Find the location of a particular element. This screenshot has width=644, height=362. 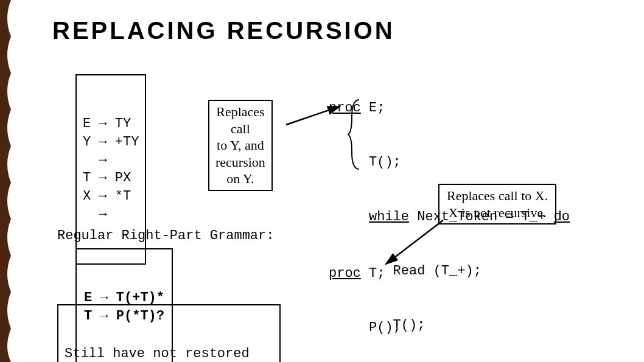

slide-title: REPLACING RECURSION is located at coordinates (224, 30).